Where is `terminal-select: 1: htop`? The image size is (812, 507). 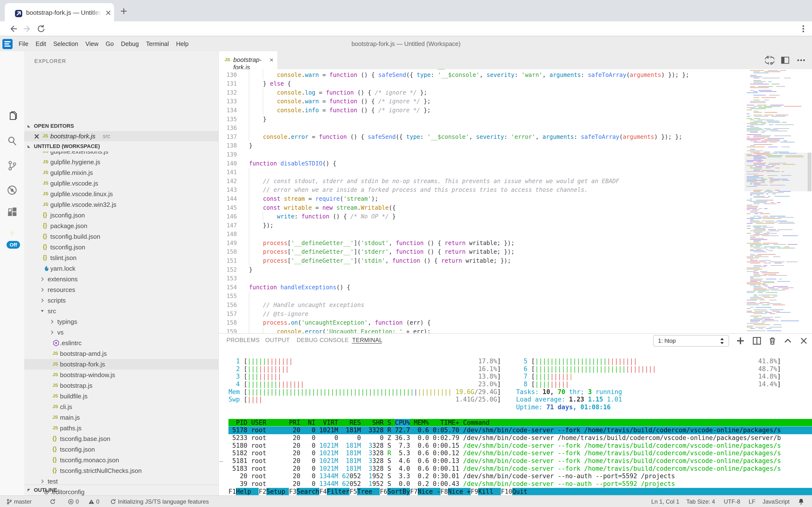 terminal-select: 1: htop is located at coordinates (691, 341).